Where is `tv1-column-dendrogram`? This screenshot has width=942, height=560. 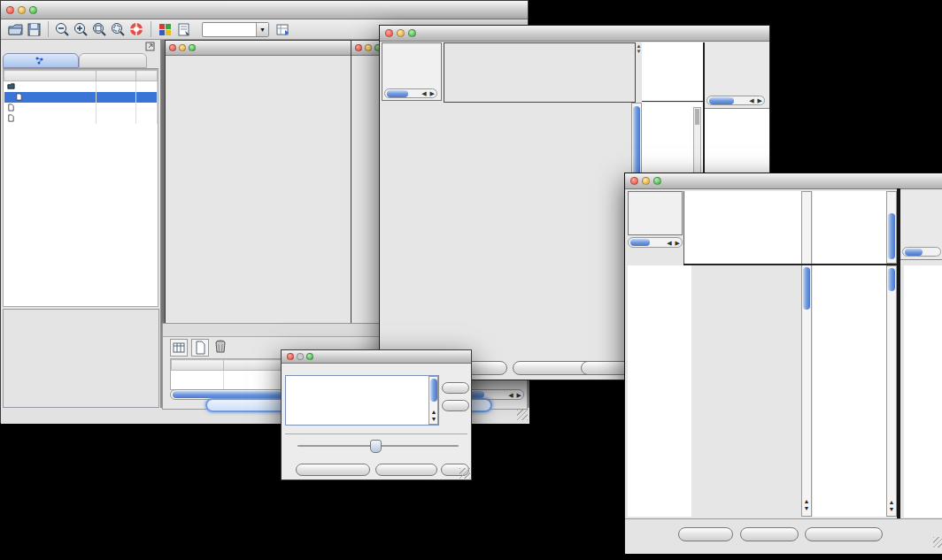 tv1-column-dendrogram is located at coordinates (540, 73).